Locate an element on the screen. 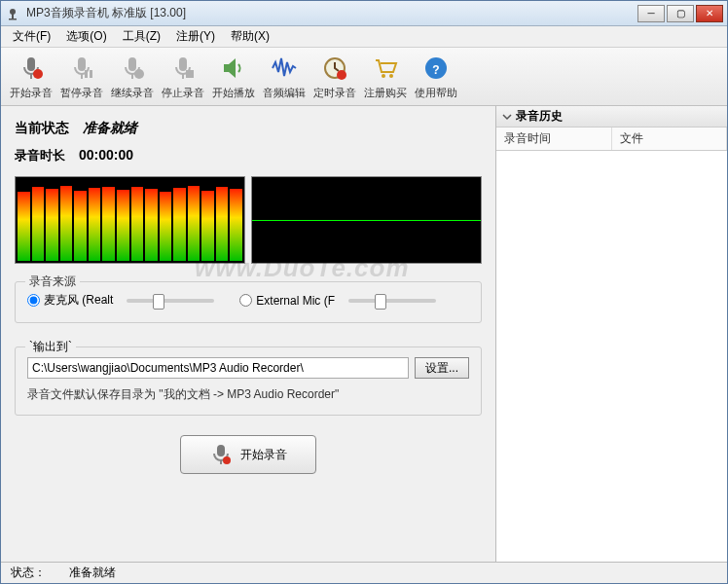 This screenshot has height=584, width=728. state-label: 当前状态 is located at coordinates (42, 128).